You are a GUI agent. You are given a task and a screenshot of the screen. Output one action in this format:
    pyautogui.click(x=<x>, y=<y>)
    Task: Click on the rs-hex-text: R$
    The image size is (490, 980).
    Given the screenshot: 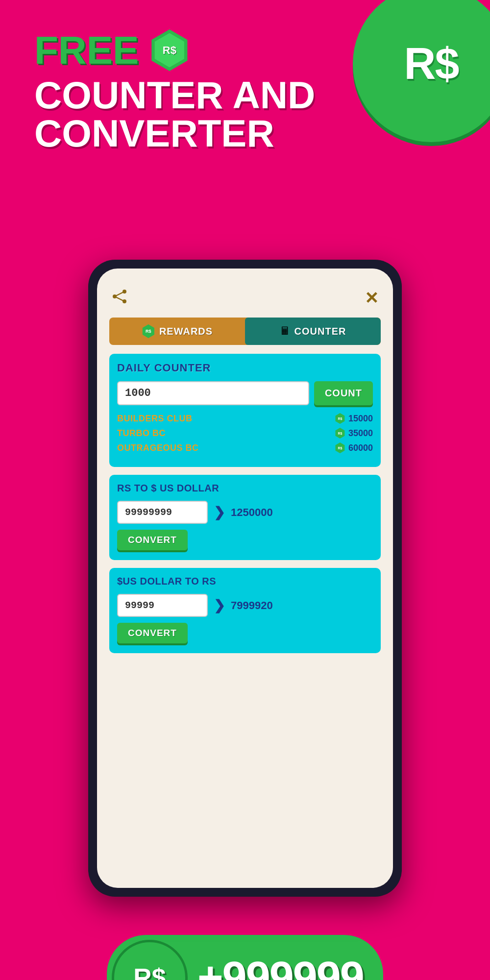 What is the action you would take?
    pyautogui.click(x=170, y=50)
    